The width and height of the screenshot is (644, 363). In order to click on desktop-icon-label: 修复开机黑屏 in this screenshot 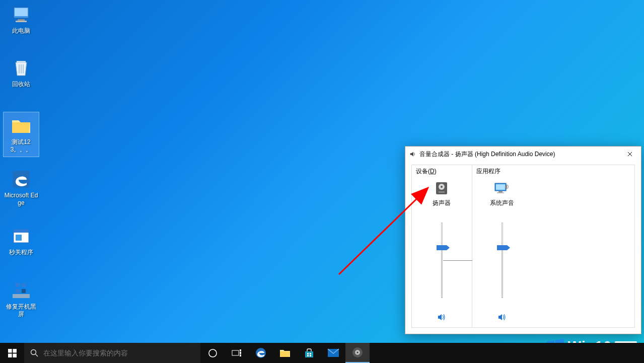, I will do `click(21, 311)`.